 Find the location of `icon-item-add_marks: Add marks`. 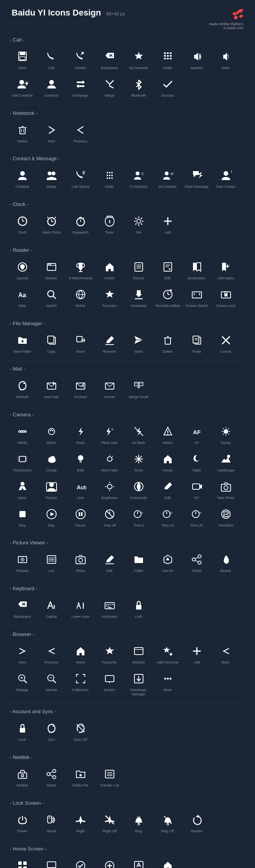

icon-item-add_marks: Add marks is located at coordinates (226, 270).